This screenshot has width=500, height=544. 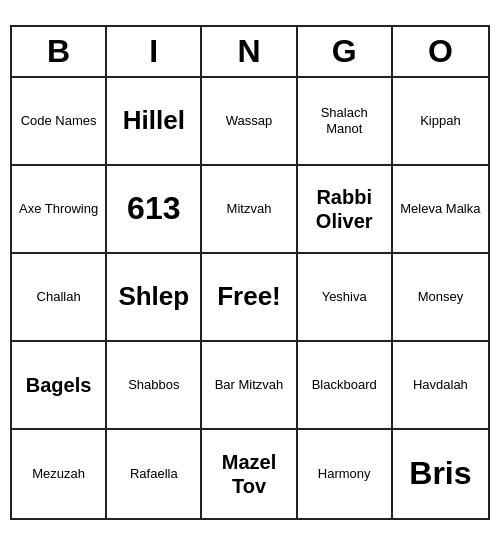 What do you see at coordinates (60, 474) in the screenshot?
I see `bingo-cell: Mezuzah` at bounding box center [60, 474].